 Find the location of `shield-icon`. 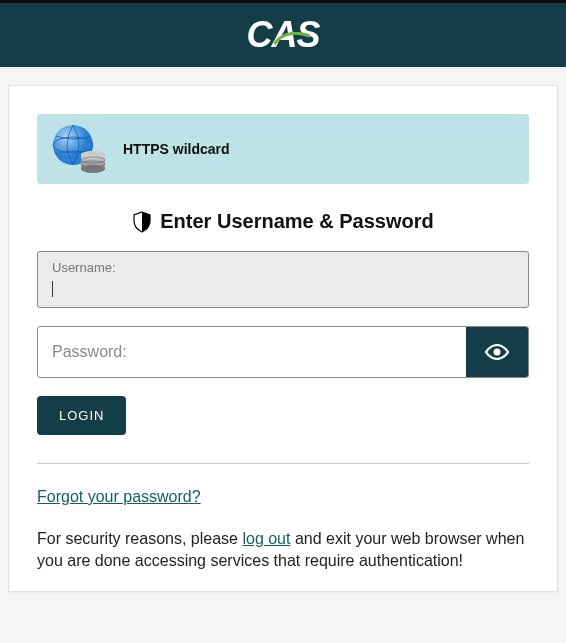

shield-icon is located at coordinates (142, 222).